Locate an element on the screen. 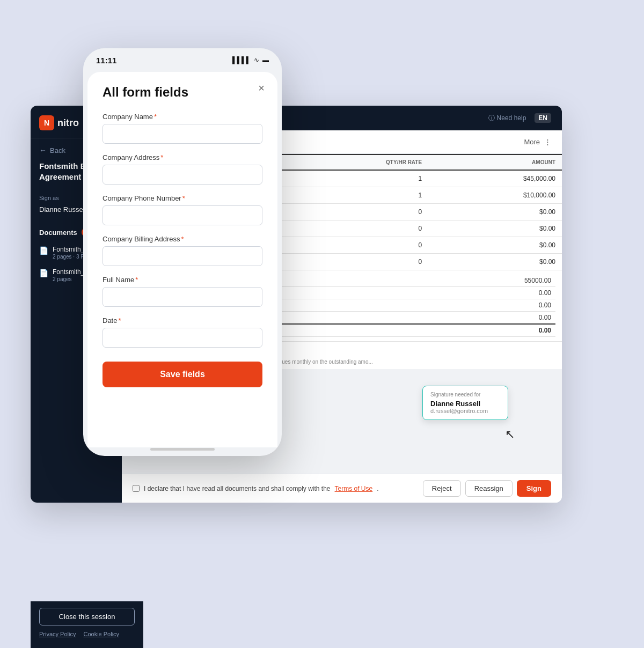 This screenshot has width=644, height=648. more-icon: ⋮ is located at coordinates (547, 142).